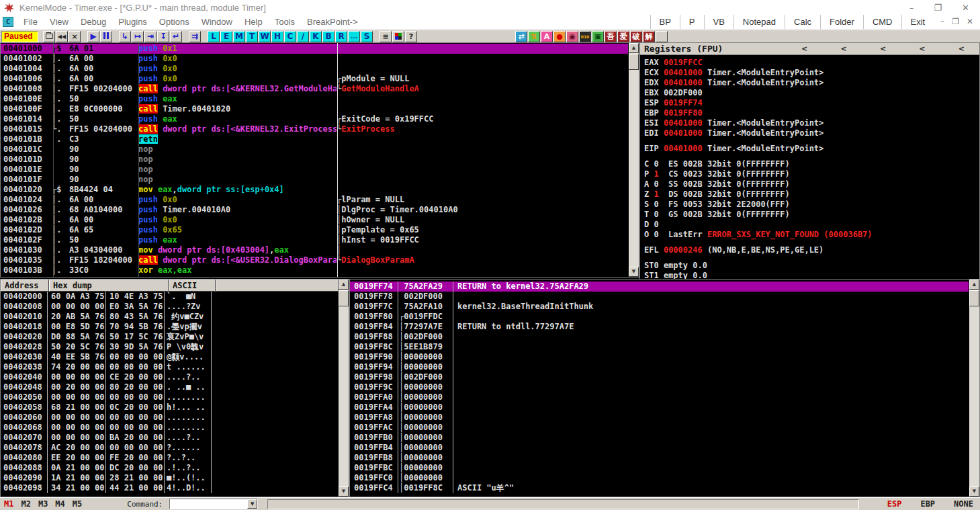 The width and height of the screenshot is (980, 510). What do you see at coordinates (810, 83) in the screenshot?
I see `register-line: EDX 00401000 Timer.<ModuleEntryPoint>` at bounding box center [810, 83].